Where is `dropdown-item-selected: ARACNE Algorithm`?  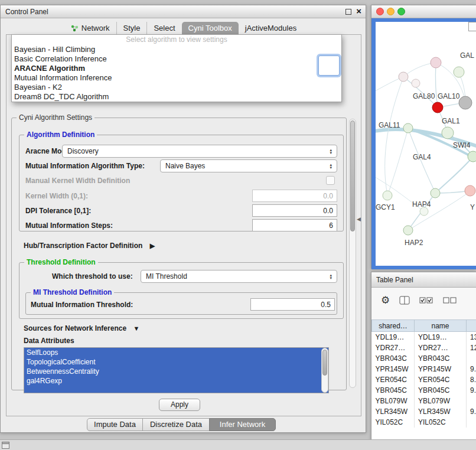 dropdown-item-selected: ARACNE Algorithm is located at coordinates (177, 69).